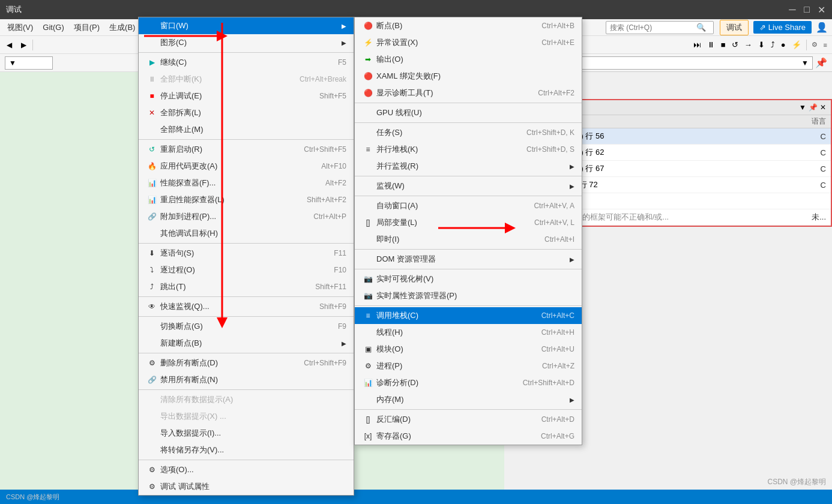 This screenshot has width=832, height=504. What do you see at coordinates (572, 400) in the screenshot?
I see `memory-arrow: ▶` at bounding box center [572, 400].